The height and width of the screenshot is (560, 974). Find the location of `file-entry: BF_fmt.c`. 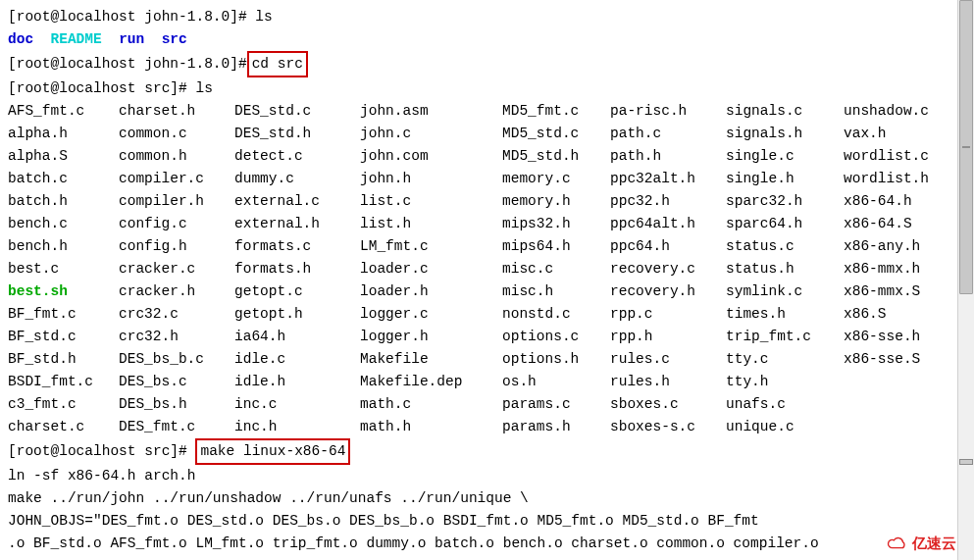

file-entry: BF_fmt.c is located at coordinates (63, 314).